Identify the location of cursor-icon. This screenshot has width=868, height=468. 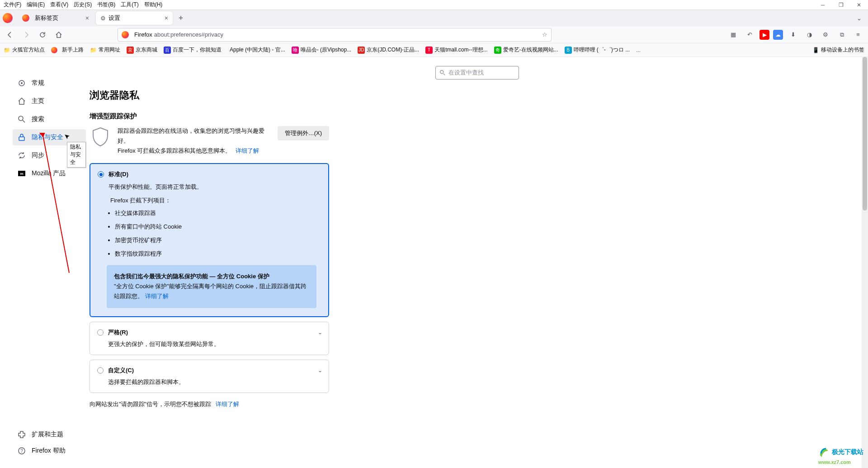
(69, 137).